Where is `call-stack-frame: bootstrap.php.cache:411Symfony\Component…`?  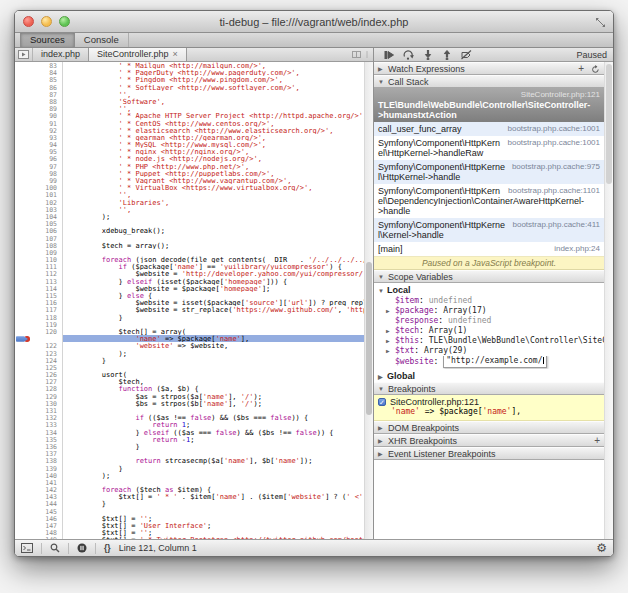
call-stack-frame: bootstrap.php.cache:411Symfony\Component… is located at coordinates (489, 230).